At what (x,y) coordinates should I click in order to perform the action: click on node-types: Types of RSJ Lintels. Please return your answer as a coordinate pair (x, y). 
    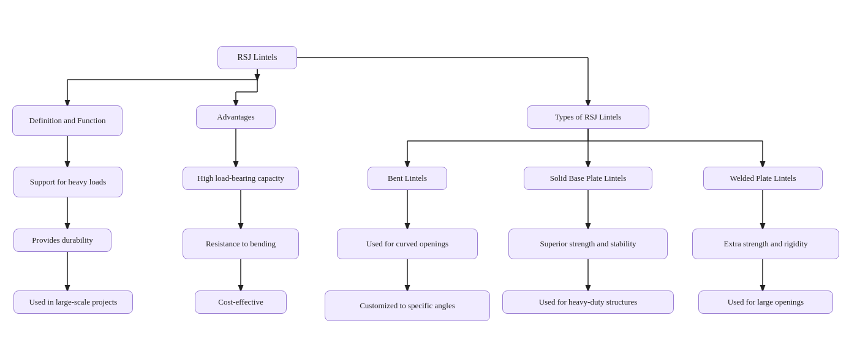
    Looking at the image, I should click on (588, 117).